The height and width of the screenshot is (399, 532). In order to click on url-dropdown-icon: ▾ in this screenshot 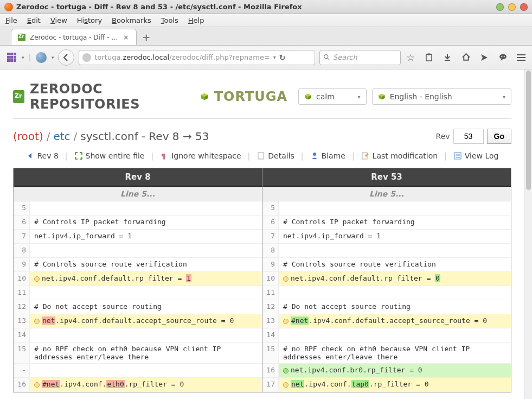, I will do `click(274, 58)`.